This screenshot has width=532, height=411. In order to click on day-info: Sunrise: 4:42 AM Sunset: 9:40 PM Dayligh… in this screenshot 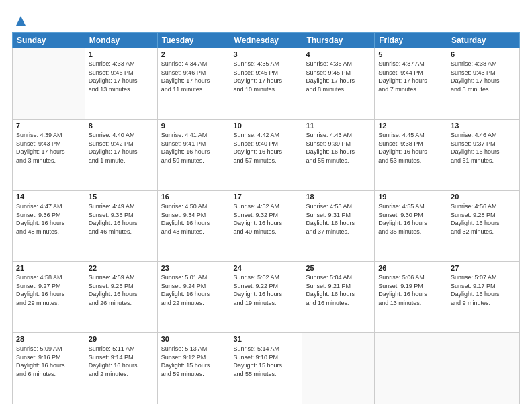, I will do `click(266, 148)`.